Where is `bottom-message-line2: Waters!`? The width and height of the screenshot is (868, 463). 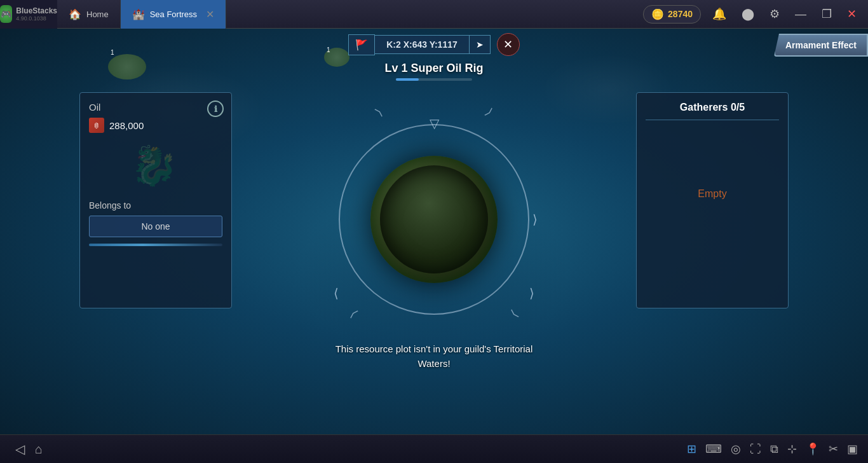 bottom-message-line2: Waters! is located at coordinates (435, 364).